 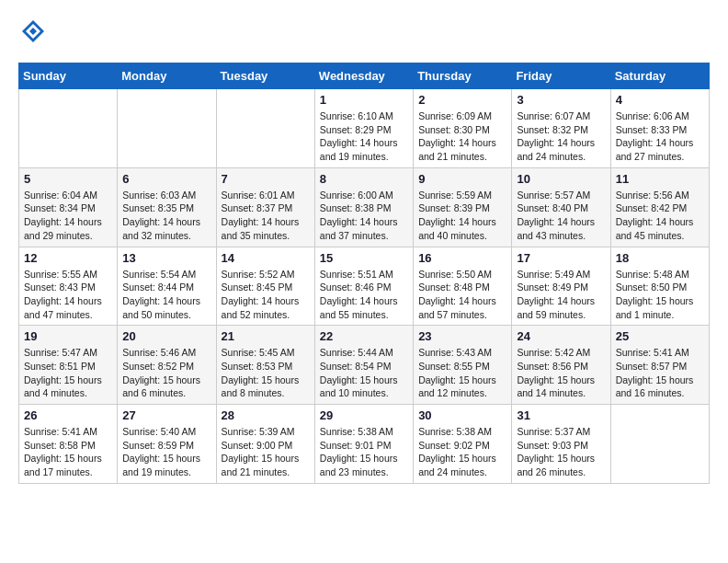 I want to click on day-number: 27, so click(x=166, y=416).